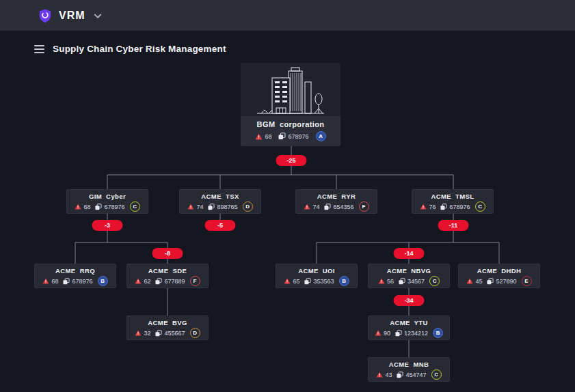 The width and height of the screenshot is (575, 392). What do you see at coordinates (174, 281) in the screenshot?
I see `asset-count: 677889` at bounding box center [174, 281].